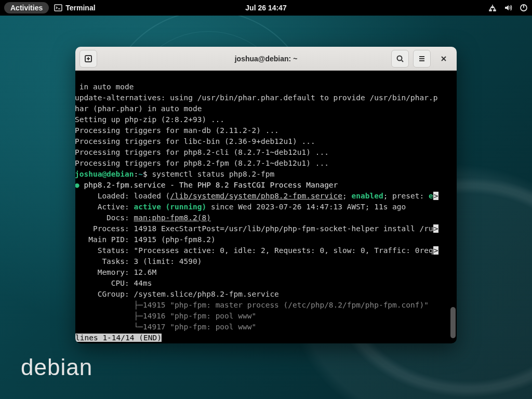 The height and width of the screenshot is (399, 532). I want to click on search-button, so click(400, 59).